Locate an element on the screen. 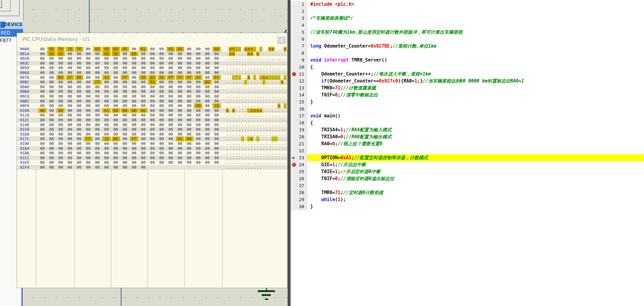 Image resolution: width=644 pixels, height=306 pixels. schematic-overview-pane is located at coordinates (12, 10).